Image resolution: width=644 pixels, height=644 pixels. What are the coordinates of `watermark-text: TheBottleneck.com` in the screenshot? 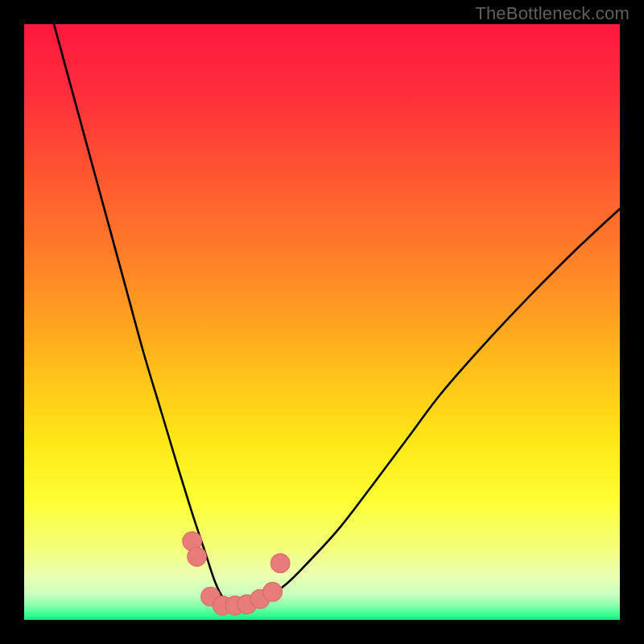 It's located at (552, 14).